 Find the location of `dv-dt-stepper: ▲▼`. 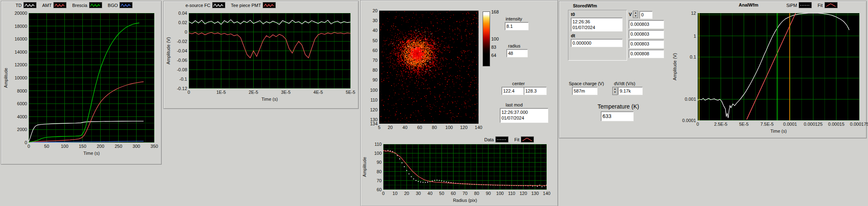

dv-dt-stepper: ▲▼ is located at coordinates (615, 91).